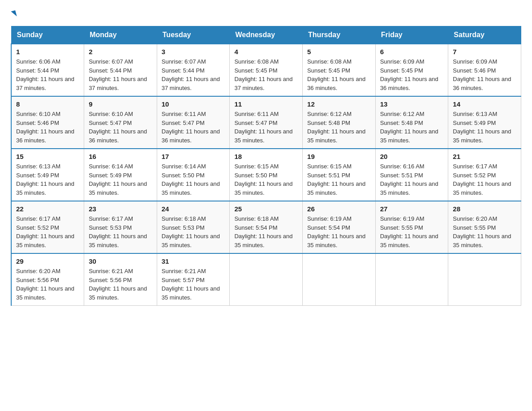 The height and width of the screenshot is (411, 532). Describe the element at coordinates (47, 175) in the screenshot. I see `calendar-cell: 15Sunrise: 6:13 AMSunset: 5:49 PMDayligh…` at that location.